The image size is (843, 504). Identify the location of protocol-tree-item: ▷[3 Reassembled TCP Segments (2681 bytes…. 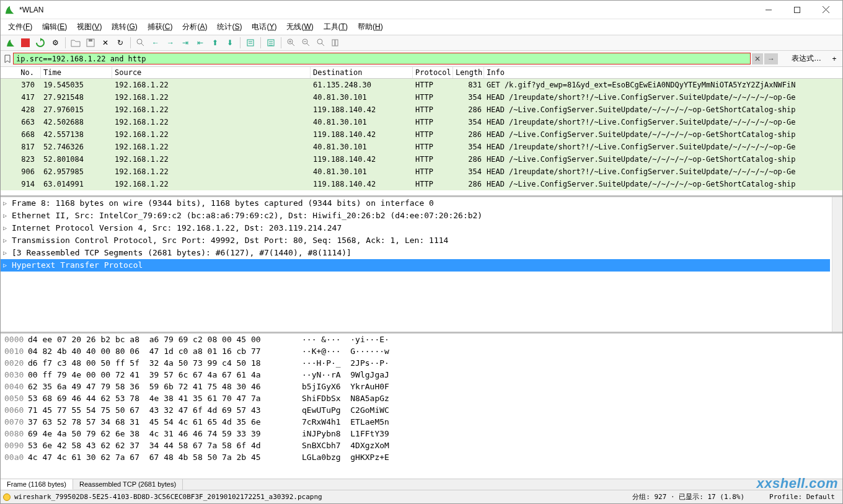
(415, 253).